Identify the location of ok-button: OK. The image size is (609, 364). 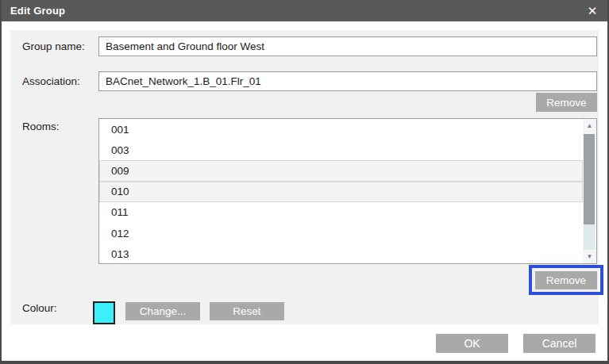
(472, 343).